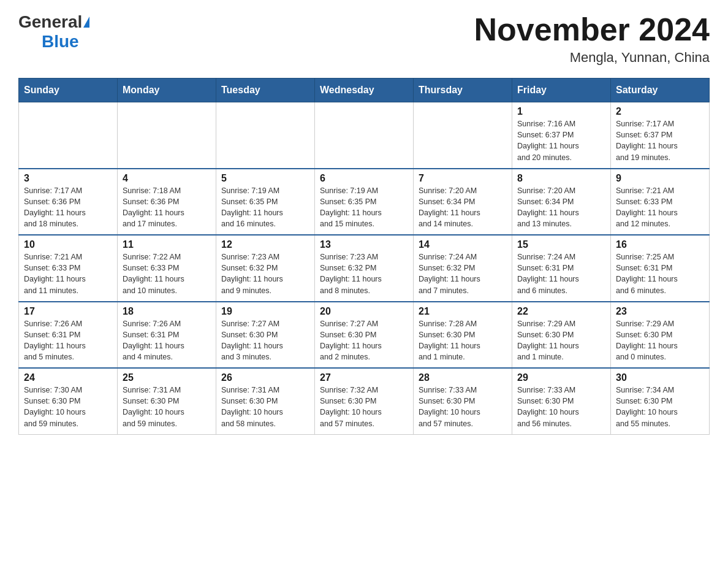 The image size is (728, 563). I want to click on calendar-cell: 29Sunrise: 7:33 AM Sunset: 6:30 PM Dayli…, so click(561, 401).